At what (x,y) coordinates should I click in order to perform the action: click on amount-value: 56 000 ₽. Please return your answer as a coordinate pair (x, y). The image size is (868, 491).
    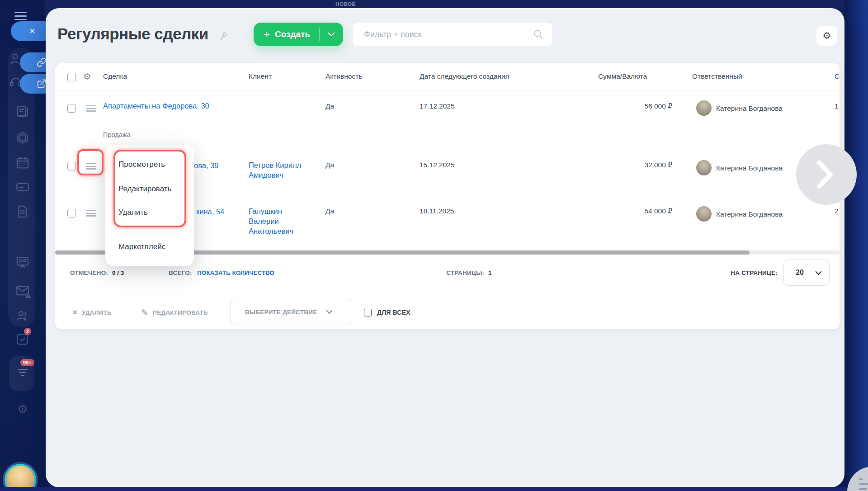
    Looking at the image, I should click on (590, 106).